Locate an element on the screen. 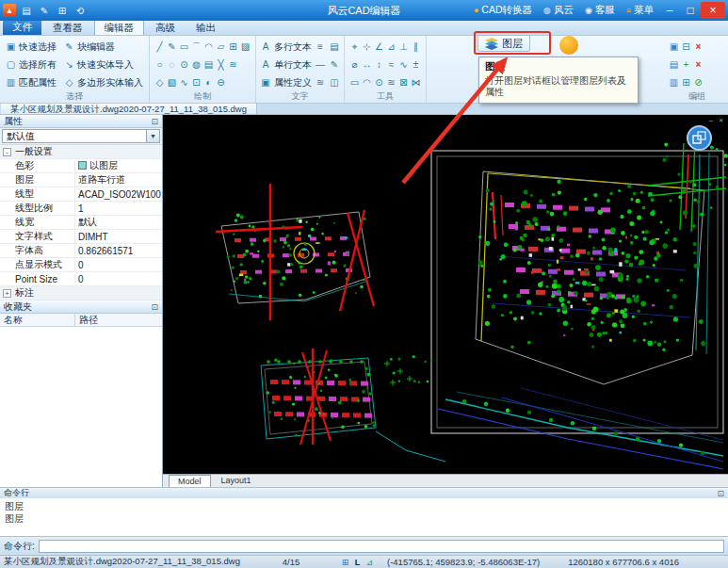 The image size is (728, 568). property-group-general: -一般设置 is located at coordinates (81, 153).